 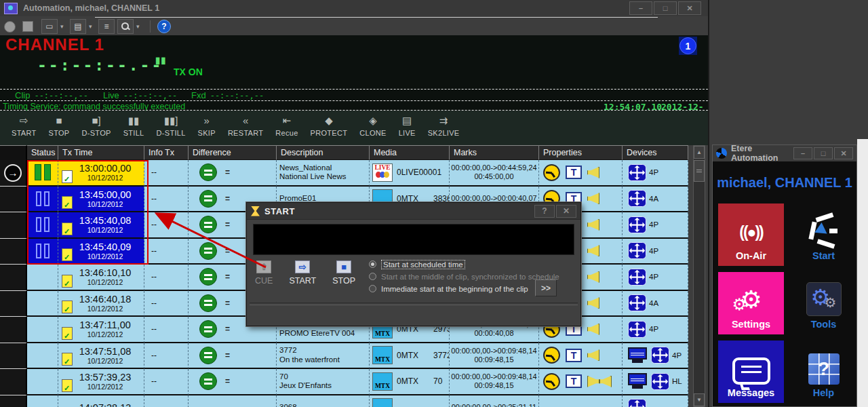 What do you see at coordinates (407, 125) in the screenshot?
I see `transport-live-button: ▤ LIVE` at bounding box center [407, 125].